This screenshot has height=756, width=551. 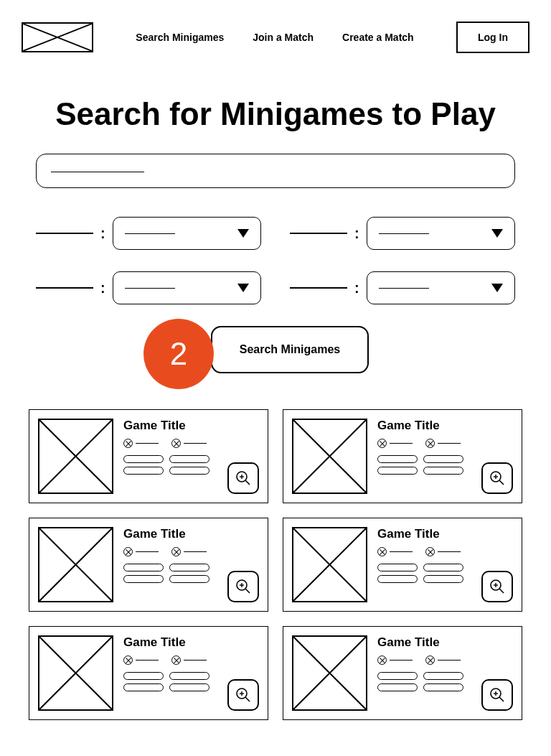 What do you see at coordinates (98, 172) in the screenshot?
I see `search-placeholder-line` at bounding box center [98, 172].